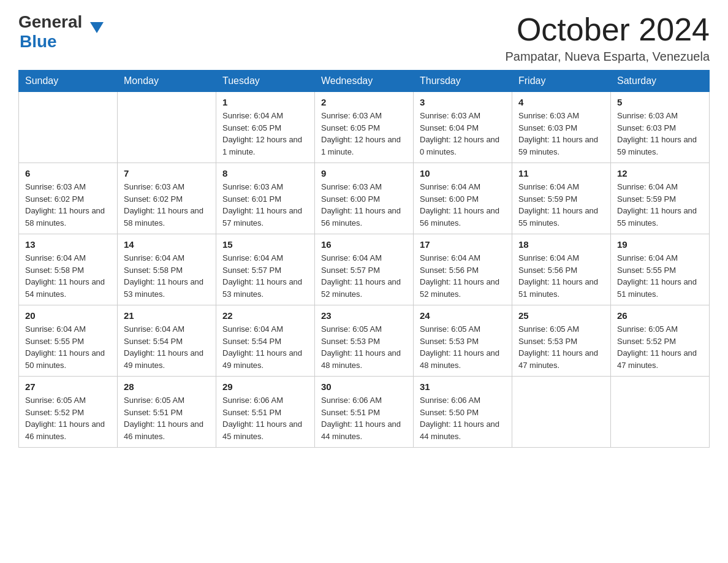  Describe the element at coordinates (167, 412) in the screenshot. I see `table-row: 28Sunrise: 6:05 AMSunset: 5:51 PMDayligh…` at that location.